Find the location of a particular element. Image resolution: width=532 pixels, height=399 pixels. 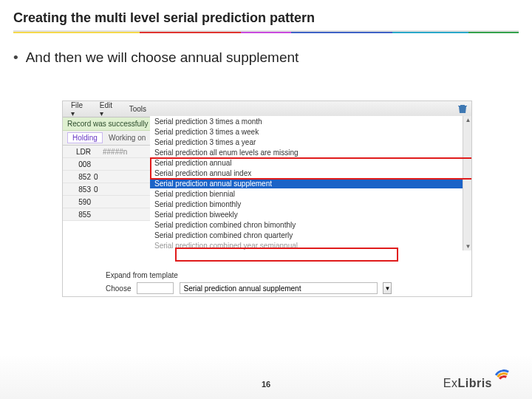

marc-val: #####n is located at coordinates (115, 152).